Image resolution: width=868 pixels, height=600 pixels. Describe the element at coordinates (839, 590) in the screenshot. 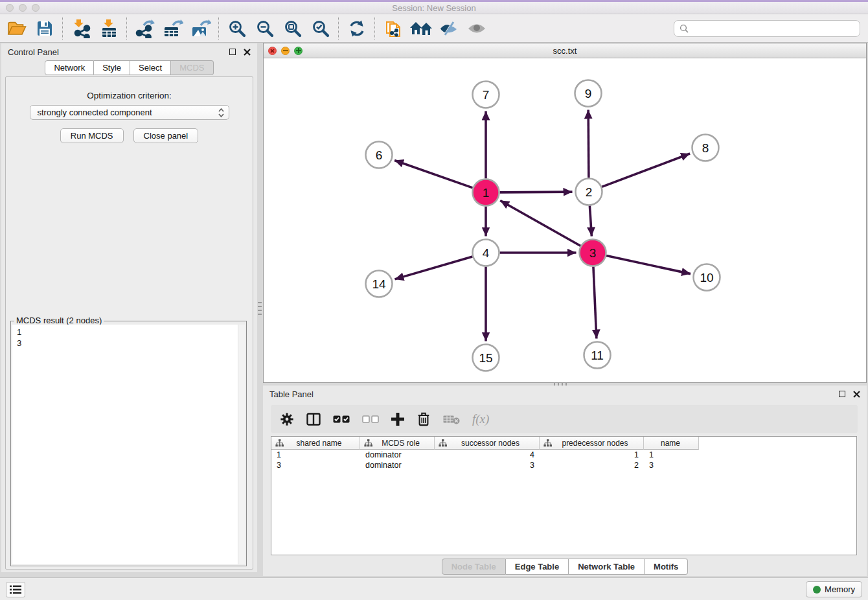

I see `memory-label: Memory` at that location.